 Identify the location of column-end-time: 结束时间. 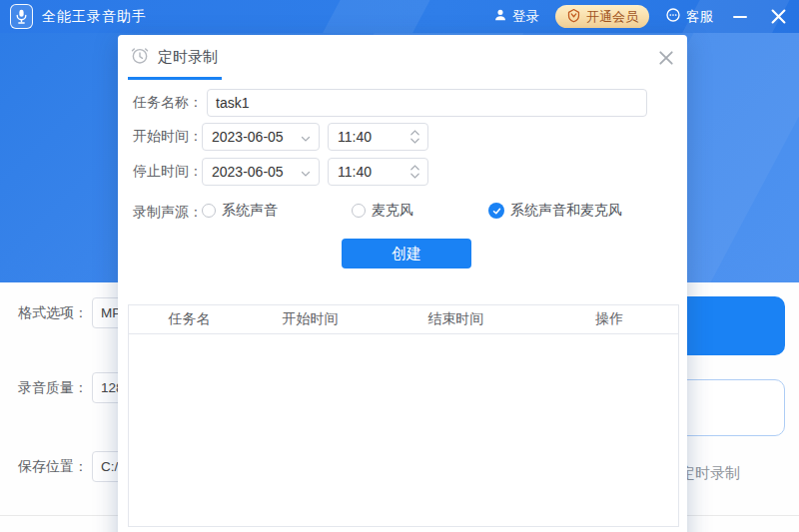
(455, 319).